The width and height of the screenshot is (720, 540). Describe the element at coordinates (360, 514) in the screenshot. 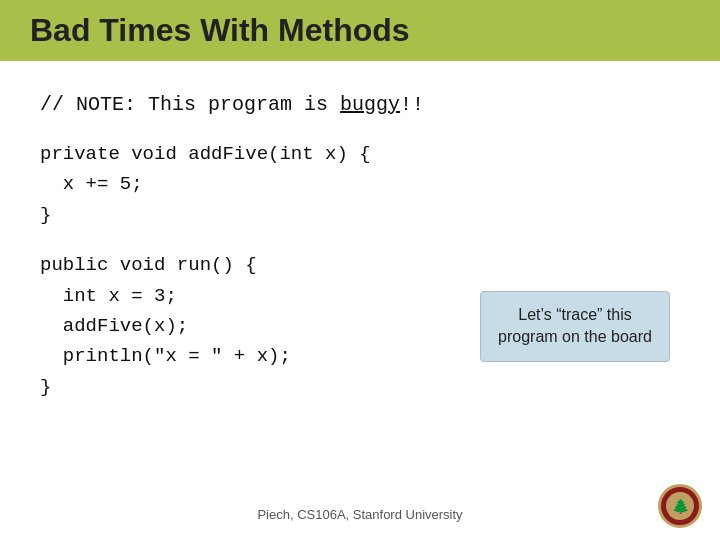

I see `footer-text: Piech, CS106A, Stanford University` at that location.